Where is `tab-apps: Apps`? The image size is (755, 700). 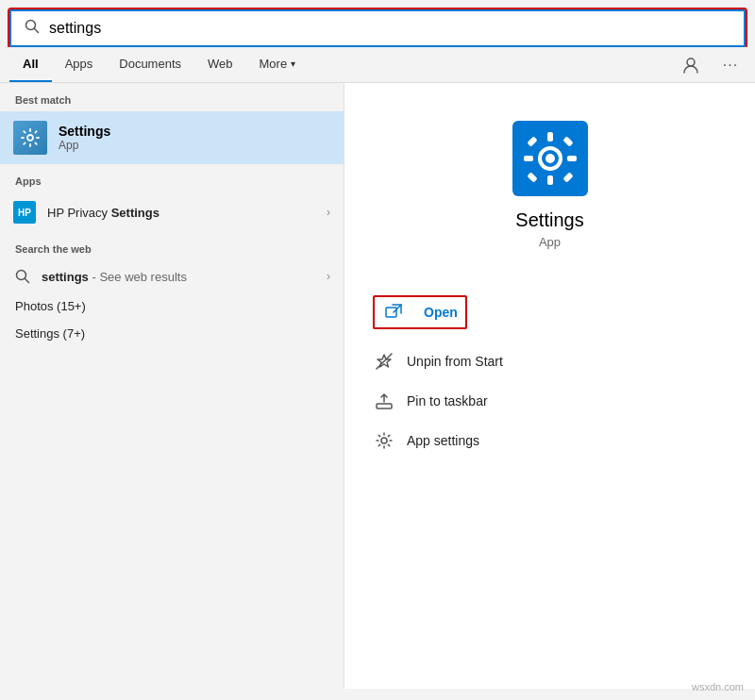 tab-apps: Apps is located at coordinates (79, 64).